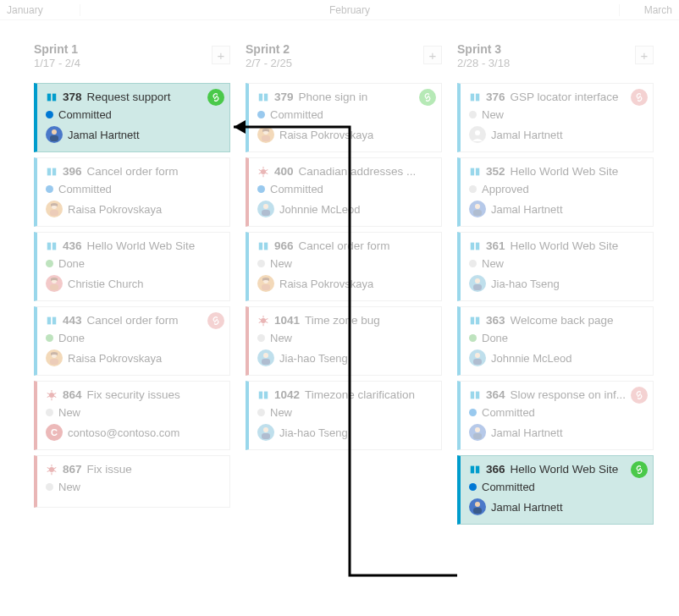 The width and height of the screenshot is (679, 616). Describe the element at coordinates (555, 192) in the screenshot. I see `work-item-card: 352Hello World Web SiteApprovedJamal Har…` at that location.